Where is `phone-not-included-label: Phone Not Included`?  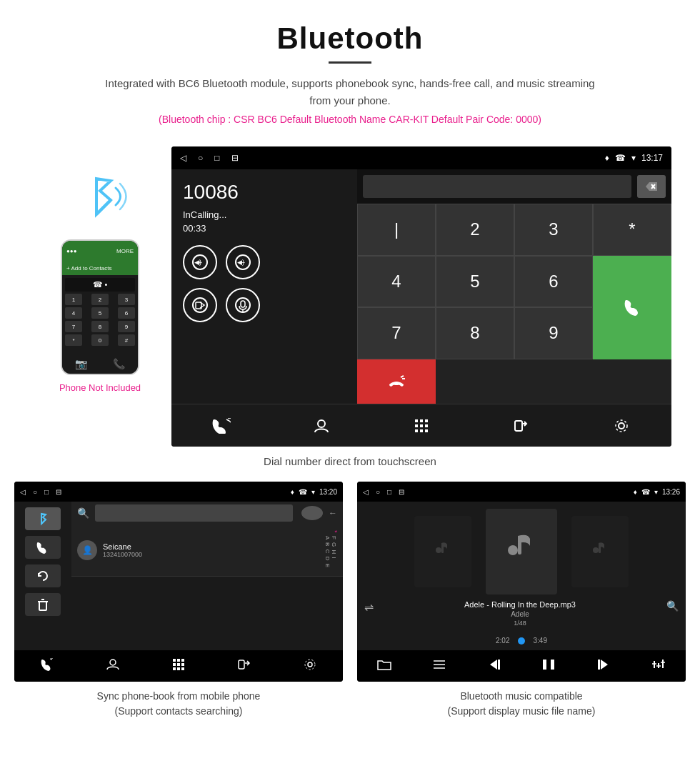
phone-not-included-label: Phone Not Included is located at coordinates (100, 387).